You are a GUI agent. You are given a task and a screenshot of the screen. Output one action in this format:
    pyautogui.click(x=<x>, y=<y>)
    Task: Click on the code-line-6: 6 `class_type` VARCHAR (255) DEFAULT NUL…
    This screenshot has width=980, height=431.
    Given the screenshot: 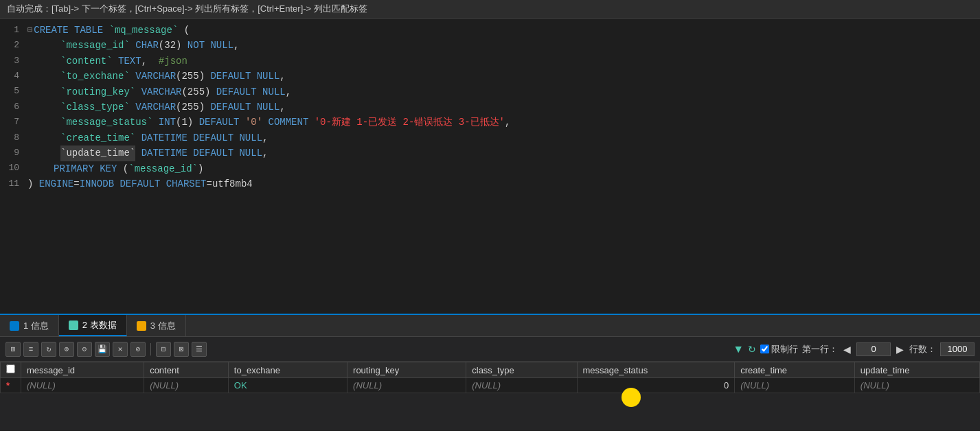 What is the action you would take?
    pyautogui.click(x=490, y=107)
    